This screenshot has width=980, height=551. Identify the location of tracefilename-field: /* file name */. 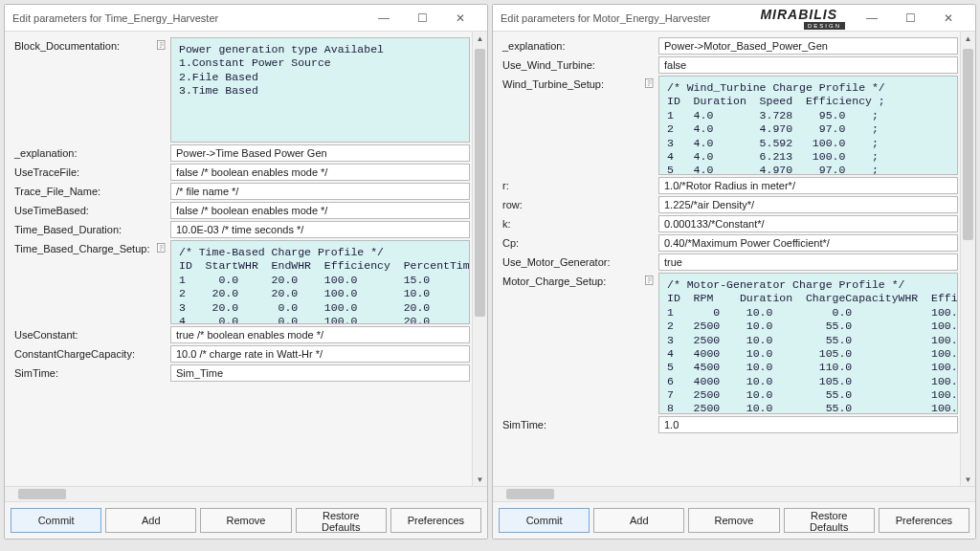
(320, 191).